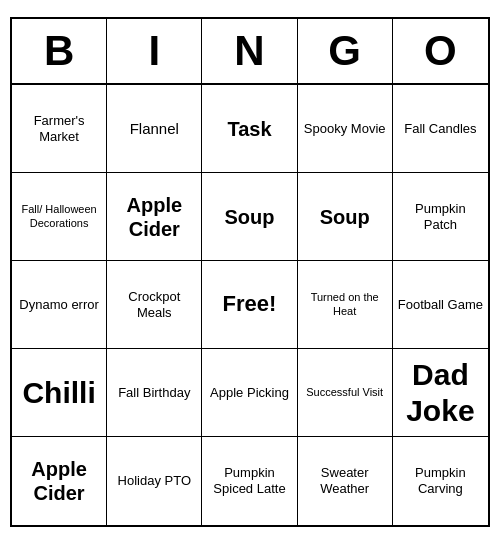 The width and height of the screenshot is (500, 544). I want to click on bingo-cell-20: Apple Cider, so click(60, 481).